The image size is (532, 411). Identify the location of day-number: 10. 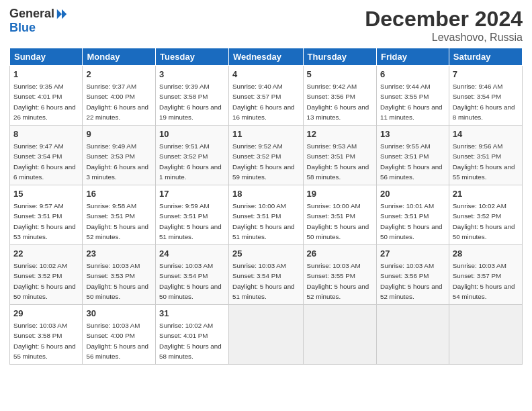
(192, 134).